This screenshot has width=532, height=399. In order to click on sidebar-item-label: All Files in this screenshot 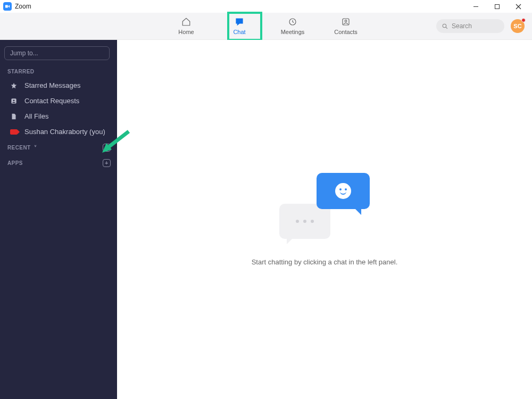, I will do `click(37, 116)`.